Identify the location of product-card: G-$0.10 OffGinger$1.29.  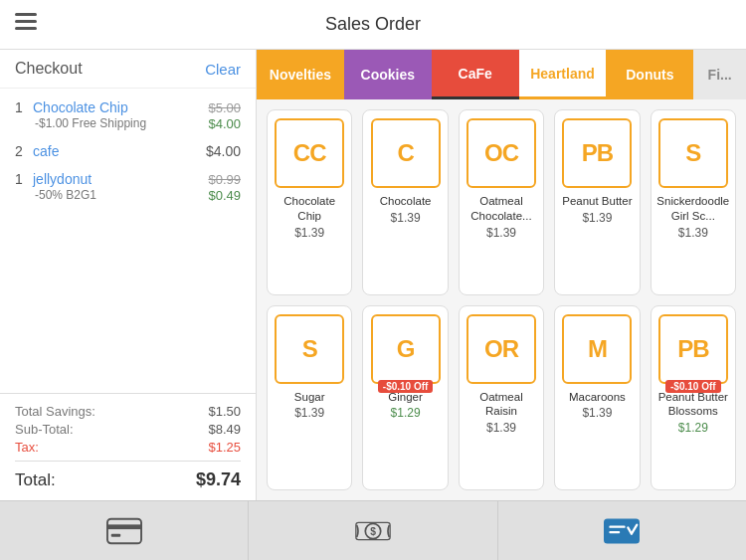
(405, 398).